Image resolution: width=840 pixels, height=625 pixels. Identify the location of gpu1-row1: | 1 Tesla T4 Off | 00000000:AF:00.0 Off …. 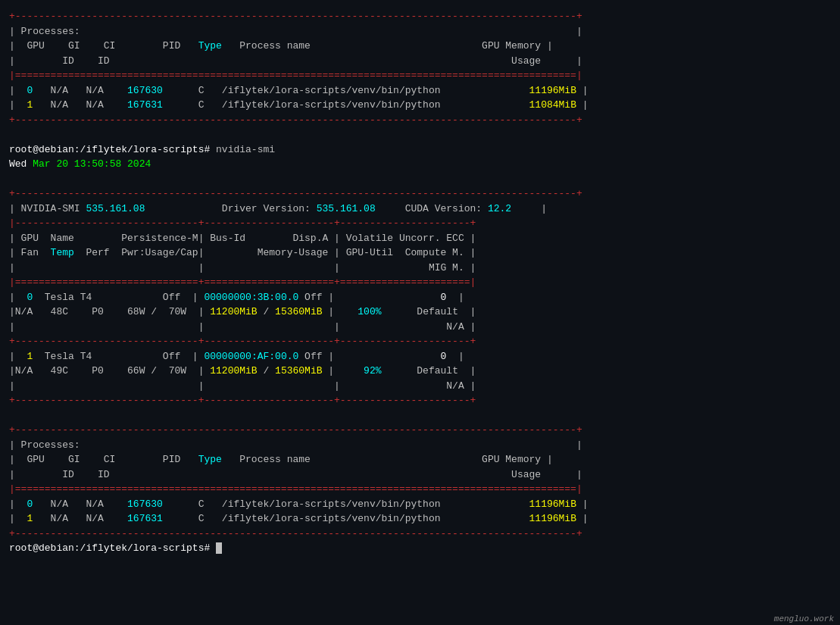
(420, 357).